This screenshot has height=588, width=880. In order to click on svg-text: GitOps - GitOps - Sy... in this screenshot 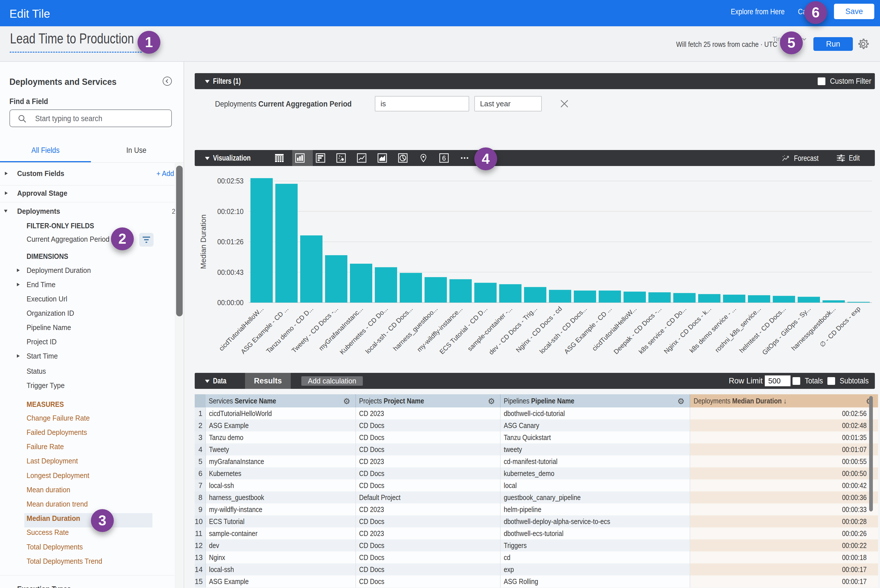, I will do `click(787, 331)`.